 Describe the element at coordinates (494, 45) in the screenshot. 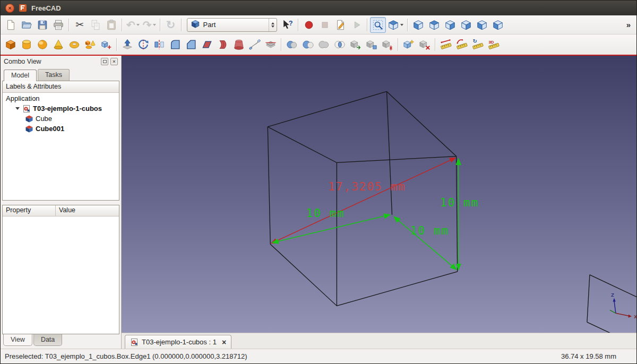

I see `measure-toggle-3d-button: 3D` at that location.